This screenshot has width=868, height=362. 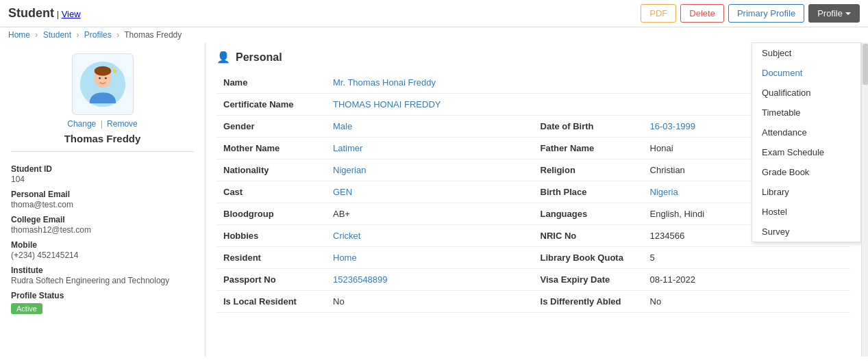 I want to click on menu-item-timetable: Timetable, so click(x=806, y=112).